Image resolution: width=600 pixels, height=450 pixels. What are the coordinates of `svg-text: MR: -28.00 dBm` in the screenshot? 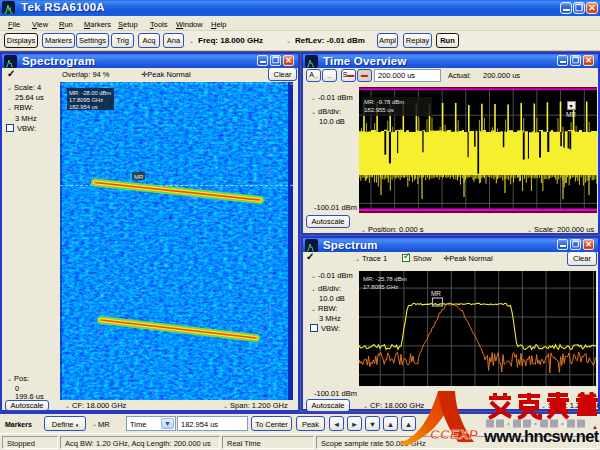 It's located at (90, 93).